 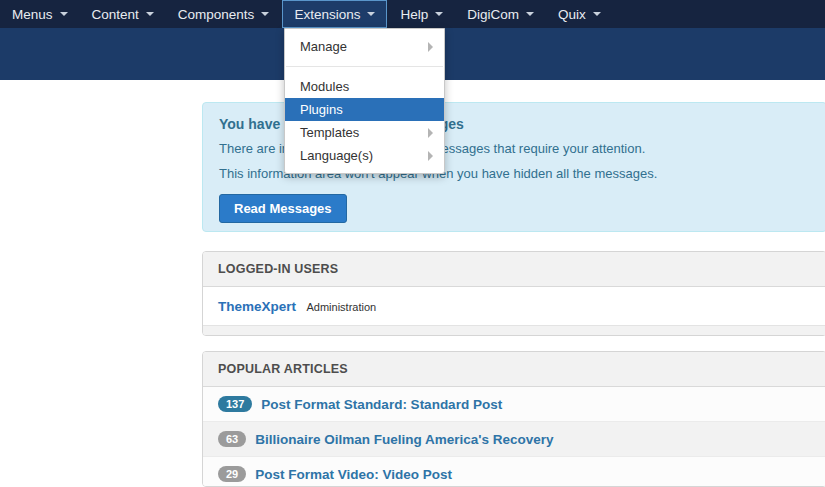 I want to click on user-location-label: Administration, so click(x=341, y=307).